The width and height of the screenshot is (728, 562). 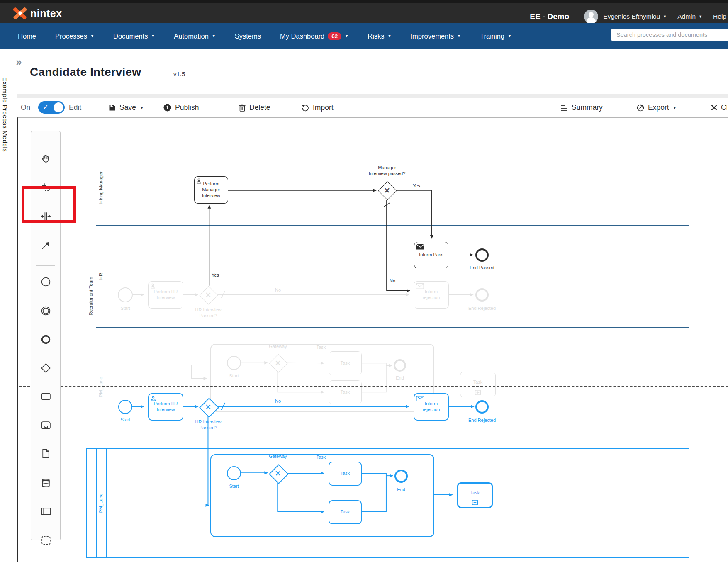 I want to click on palette-data-object, so click(x=46, y=453).